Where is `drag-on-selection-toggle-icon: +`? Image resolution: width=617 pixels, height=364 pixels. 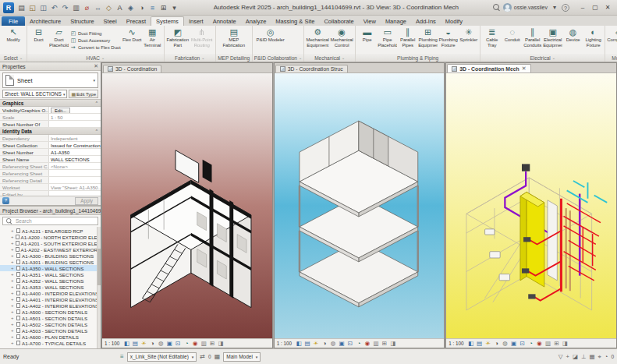
drag-on-selection-toggle-icon: + is located at coordinates (567, 357).